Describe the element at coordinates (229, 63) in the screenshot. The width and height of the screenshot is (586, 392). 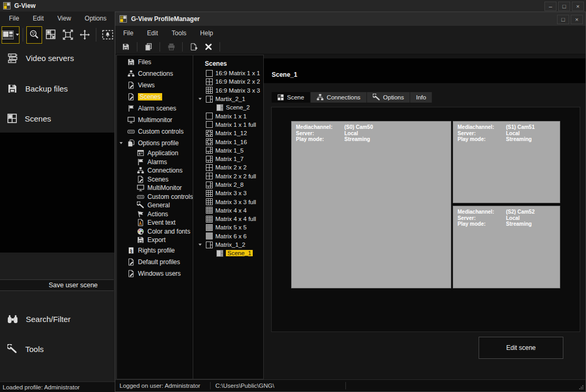
I see `scenes-panel-header: Scenes` at that location.